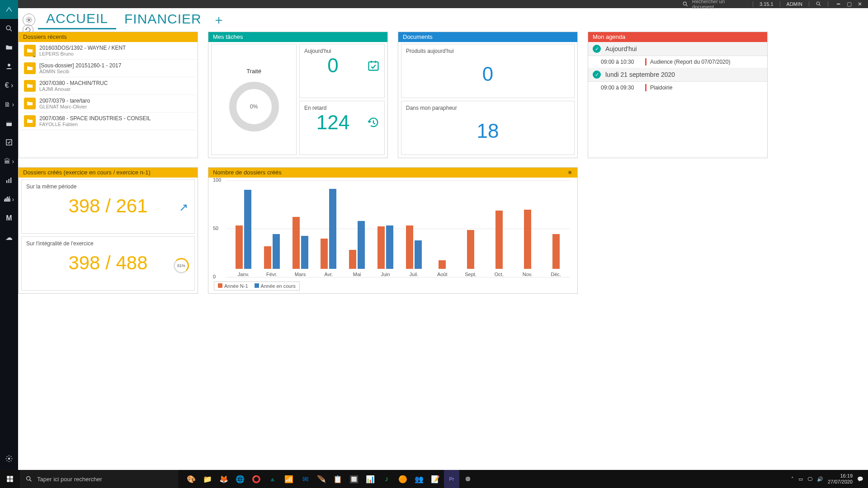 This screenshot has width=868, height=488. Describe the element at coordinates (342, 51) in the screenshot. I see `tasks-today-label: Aujourd'hui` at that location.